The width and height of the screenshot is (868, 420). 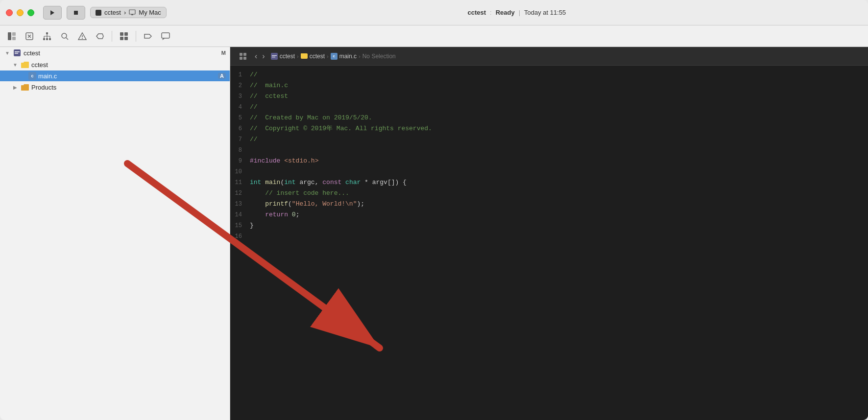 What do you see at coordinates (115, 87) in the screenshot?
I see `sidebar-item-products: ▶ Products` at bounding box center [115, 87].